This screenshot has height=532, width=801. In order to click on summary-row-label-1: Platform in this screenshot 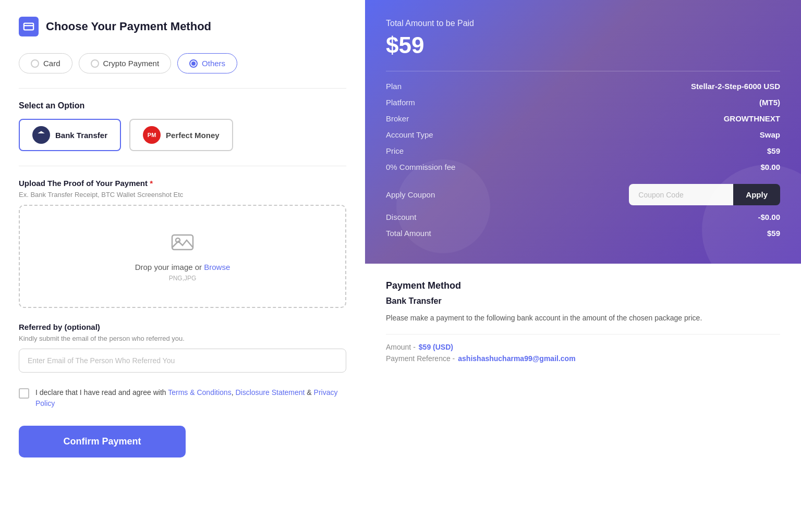, I will do `click(400, 102)`.